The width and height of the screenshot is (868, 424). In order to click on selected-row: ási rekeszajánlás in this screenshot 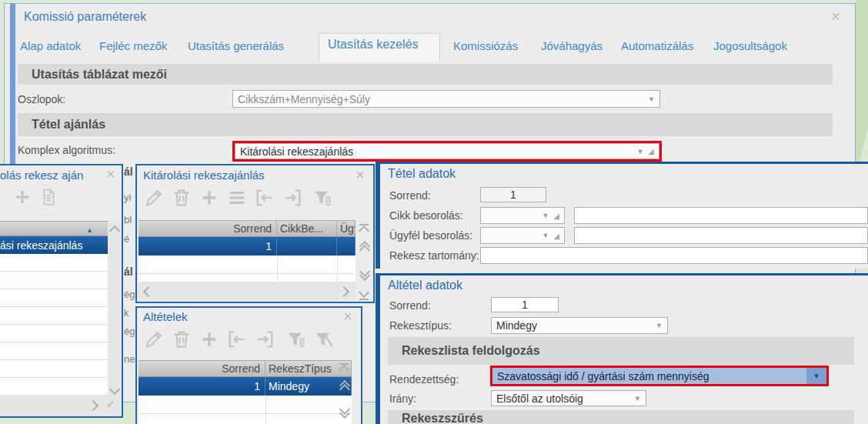, I will do `click(54, 245)`.